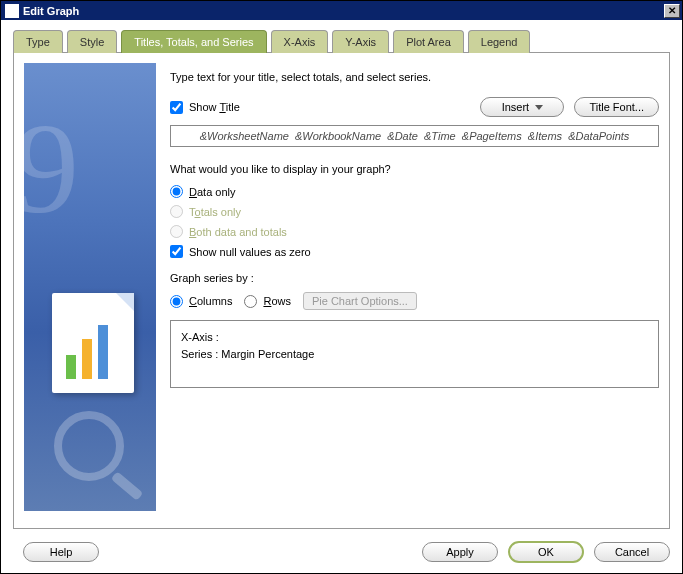 This screenshot has width=683, height=574. Describe the element at coordinates (414, 77) in the screenshot. I see `intro-text: Type text for your title, select totals,…` at that location.